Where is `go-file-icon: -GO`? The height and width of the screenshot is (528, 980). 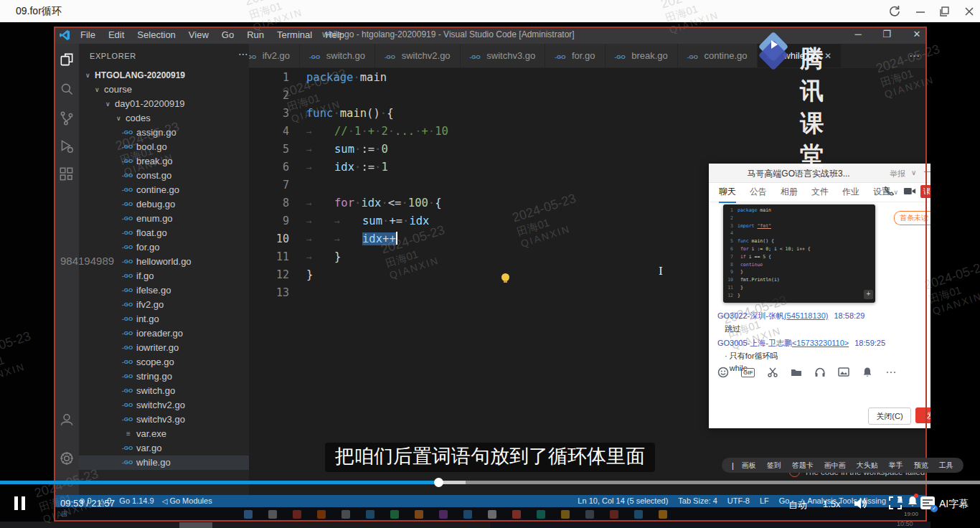
go-file-icon: -GO is located at coordinates (128, 377).